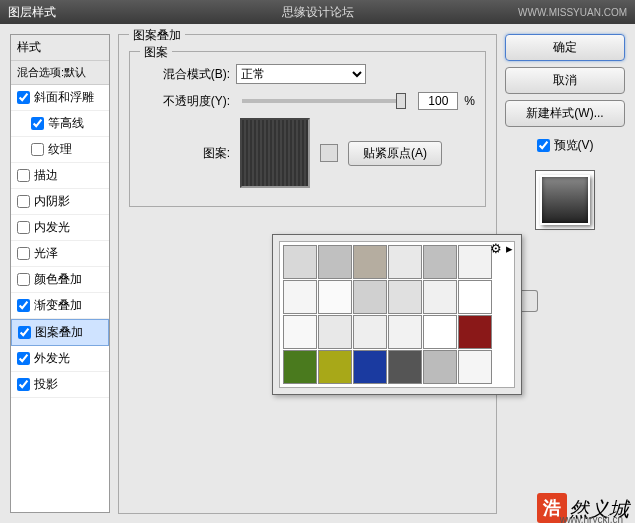 This screenshot has height=523, width=635. I want to click on pattern-swatches, so click(397, 314).